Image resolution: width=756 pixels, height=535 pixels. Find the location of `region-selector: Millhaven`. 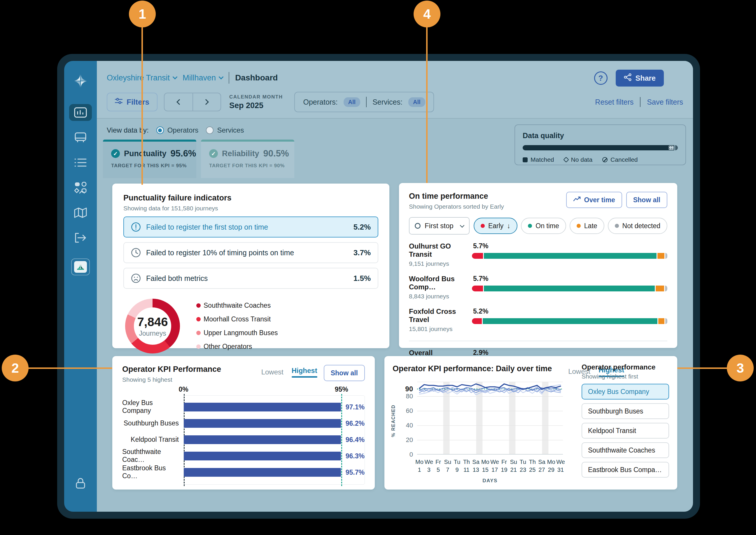

region-selector: Millhaven is located at coordinates (203, 78).